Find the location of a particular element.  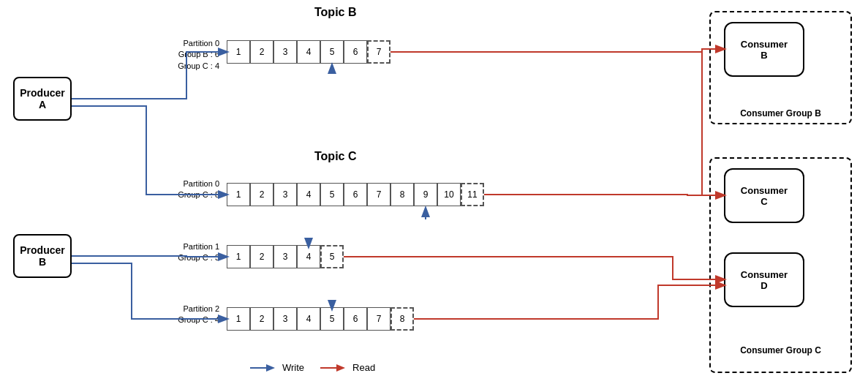

producer-b: Producer B is located at coordinates (42, 256).